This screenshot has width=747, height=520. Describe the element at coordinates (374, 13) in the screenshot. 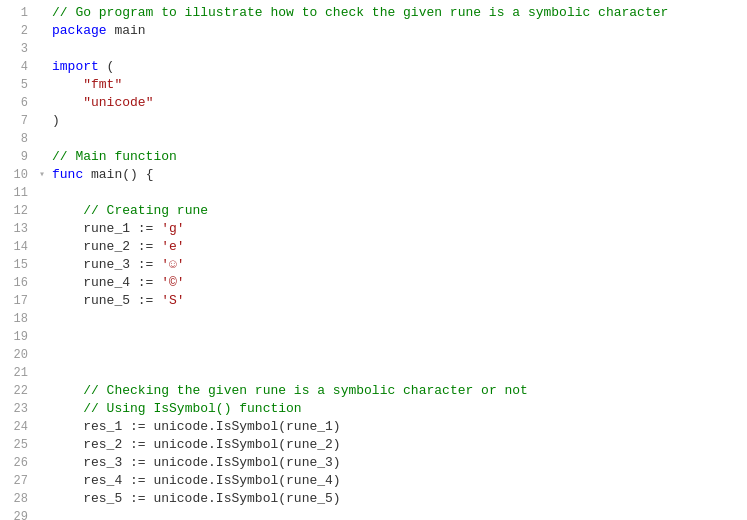

I see `code-line: 1// Go program to illustrate how to chec…` at that location.